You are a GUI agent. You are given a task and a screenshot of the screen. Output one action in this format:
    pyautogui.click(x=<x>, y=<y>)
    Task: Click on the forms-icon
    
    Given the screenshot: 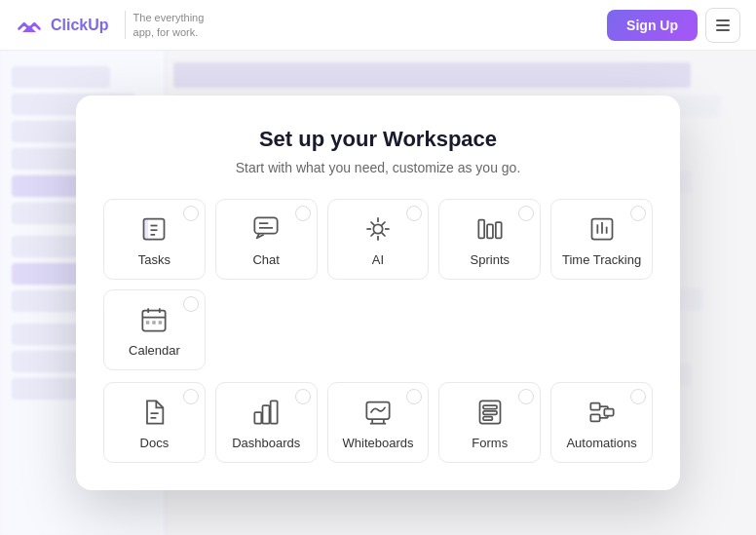 What is the action you would take?
    pyautogui.click(x=490, y=412)
    